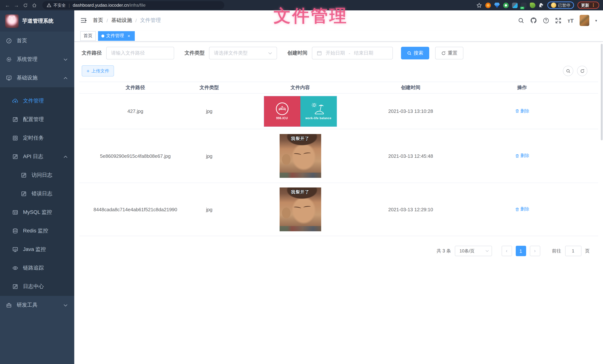  Describe the element at coordinates (561, 5) in the screenshot. I see `profile-chip: 已暂停` at that location.